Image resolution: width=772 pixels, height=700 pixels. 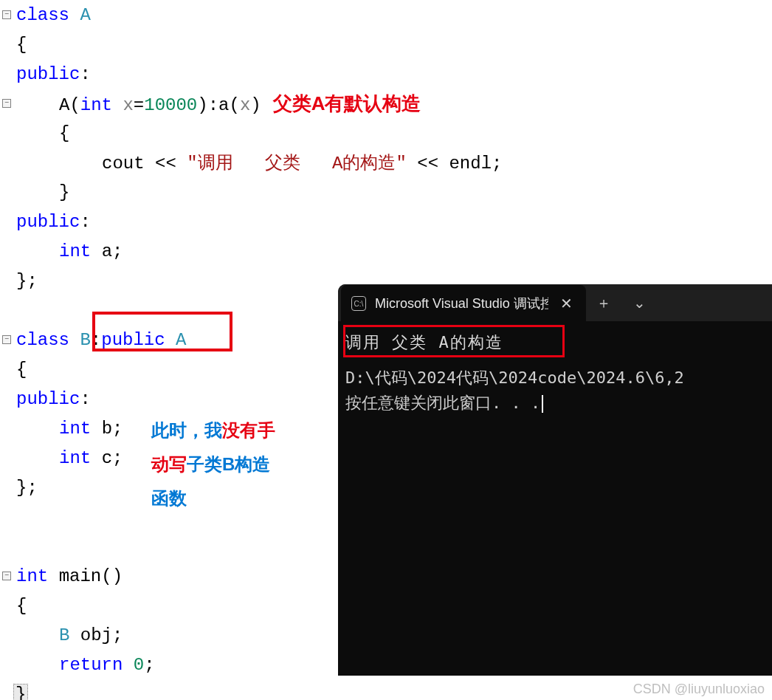 What do you see at coordinates (639, 303) in the screenshot?
I see `tab-dropdown-button: ⌄` at bounding box center [639, 303].